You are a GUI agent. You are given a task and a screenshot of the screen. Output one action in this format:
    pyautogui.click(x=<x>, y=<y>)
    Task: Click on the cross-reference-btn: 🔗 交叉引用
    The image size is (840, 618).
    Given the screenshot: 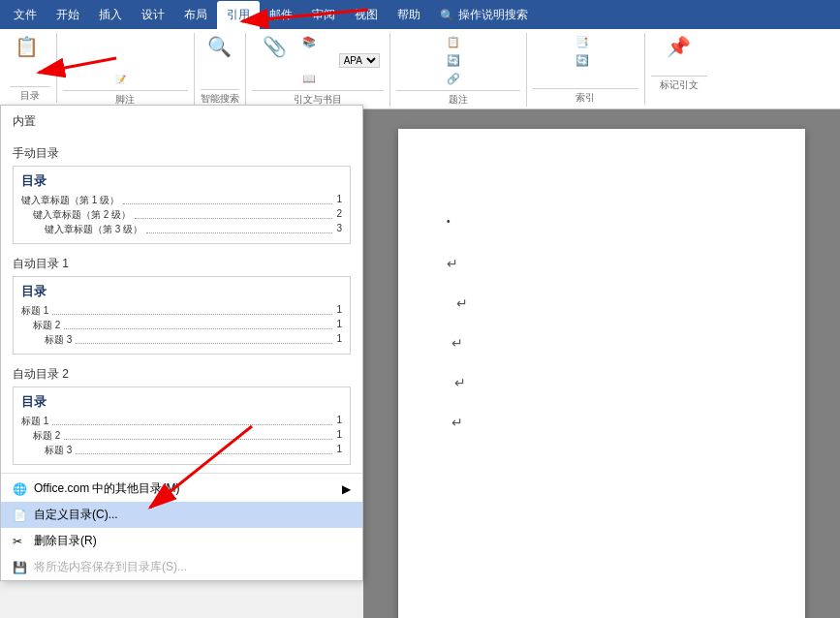 What is the action you would take?
    pyautogui.click(x=482, y=79)
    